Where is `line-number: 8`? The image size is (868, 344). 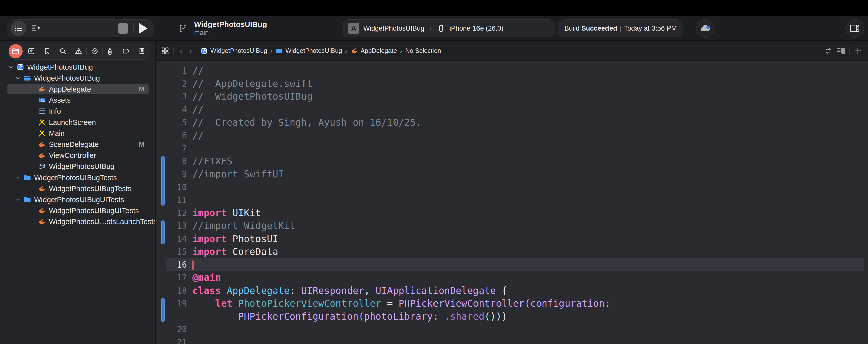
line-number: 8 is located at coordinates (171, 162).